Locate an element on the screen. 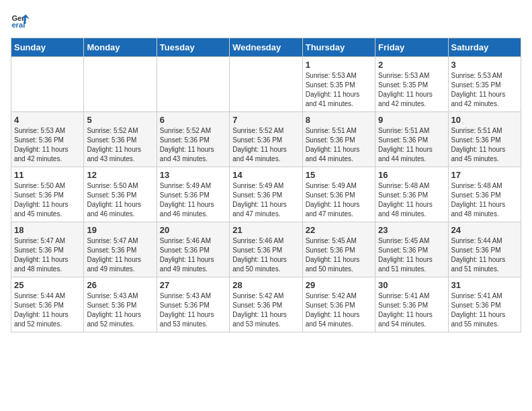 This screenshot has height=411, width=532. calendar-cell: 18Sunrise: 5:47 AM Sunset: 5:36 PM Dayli… is located at coordinates (48, 250).